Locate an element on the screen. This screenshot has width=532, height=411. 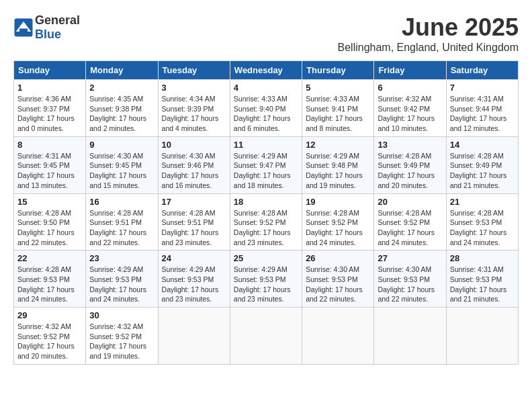
calendar-cell: 4 Sunrise: 4:33 AM Sunset: 9:40 PM Dayli… is located at coordinates (266, 109).